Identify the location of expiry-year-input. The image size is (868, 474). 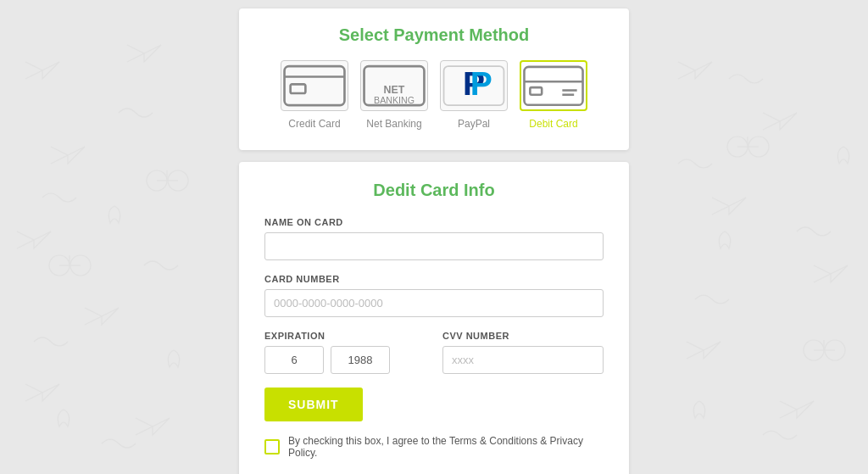
(360, 360).